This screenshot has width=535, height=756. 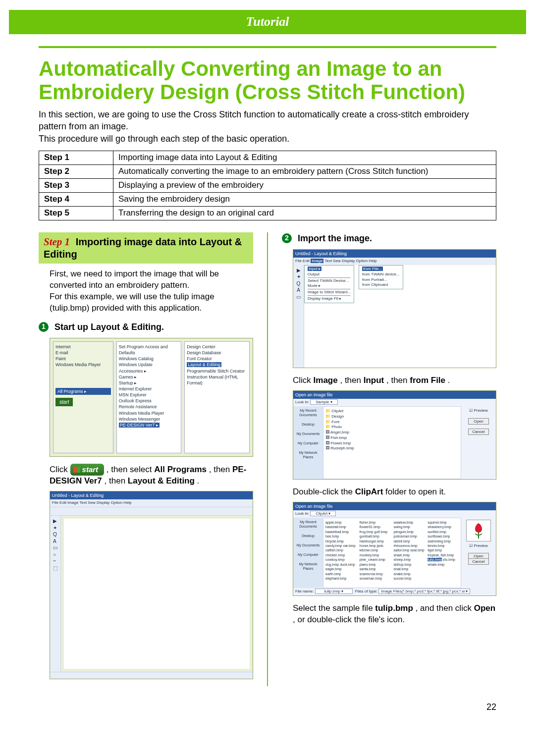 What do you see at coordinates (484, 608) in the screenshot?
I see `bold-term: Open` at bounding box center [484, 608].